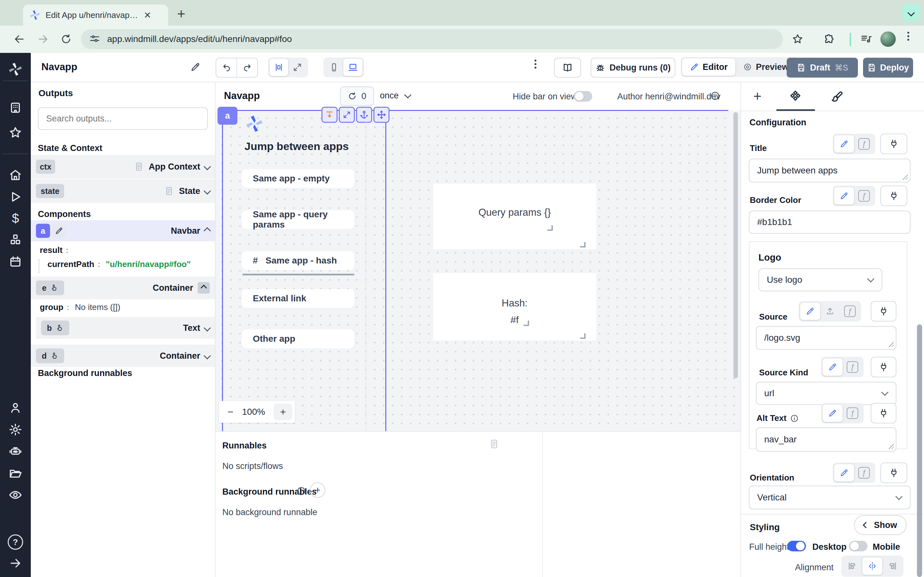  I want to click on config-scrollbar, so click(919, 451).